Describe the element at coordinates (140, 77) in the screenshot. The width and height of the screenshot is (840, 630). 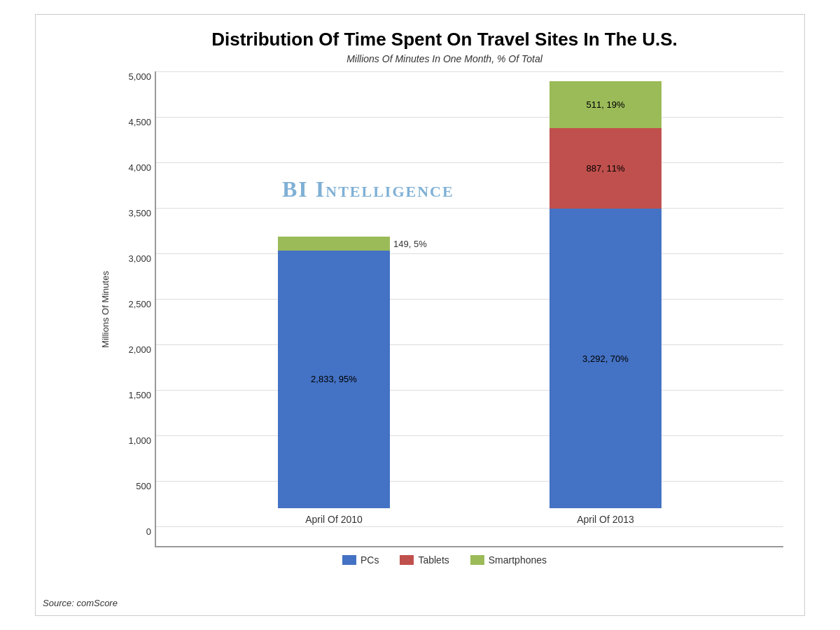
I see `y-tick: 5,000` at that location.